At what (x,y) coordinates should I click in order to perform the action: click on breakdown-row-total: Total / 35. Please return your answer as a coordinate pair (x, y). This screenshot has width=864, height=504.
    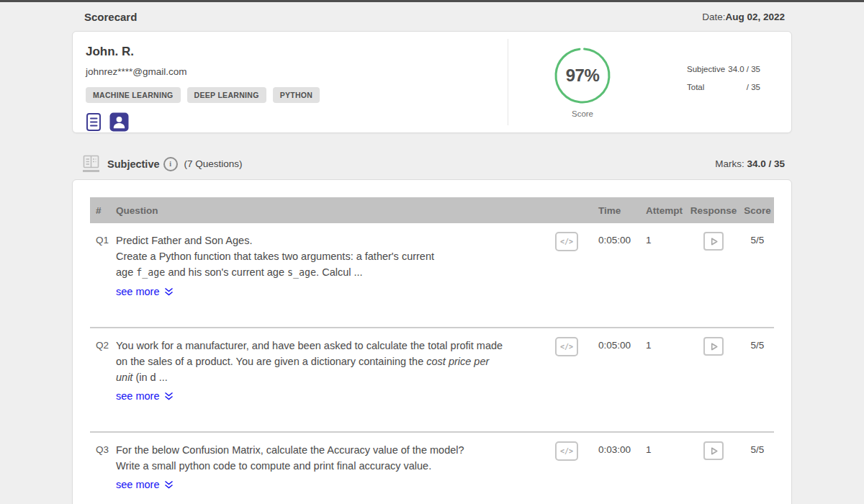
    Looking at the image, I should click on (724, 87).